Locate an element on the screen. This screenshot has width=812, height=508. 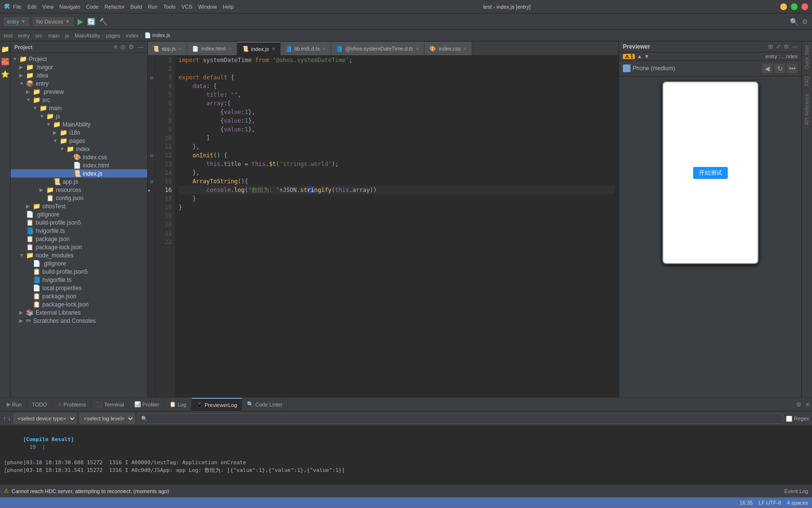
tree-item-config-json: ▶ 📋 config.json is located at coordinates (79, 198).